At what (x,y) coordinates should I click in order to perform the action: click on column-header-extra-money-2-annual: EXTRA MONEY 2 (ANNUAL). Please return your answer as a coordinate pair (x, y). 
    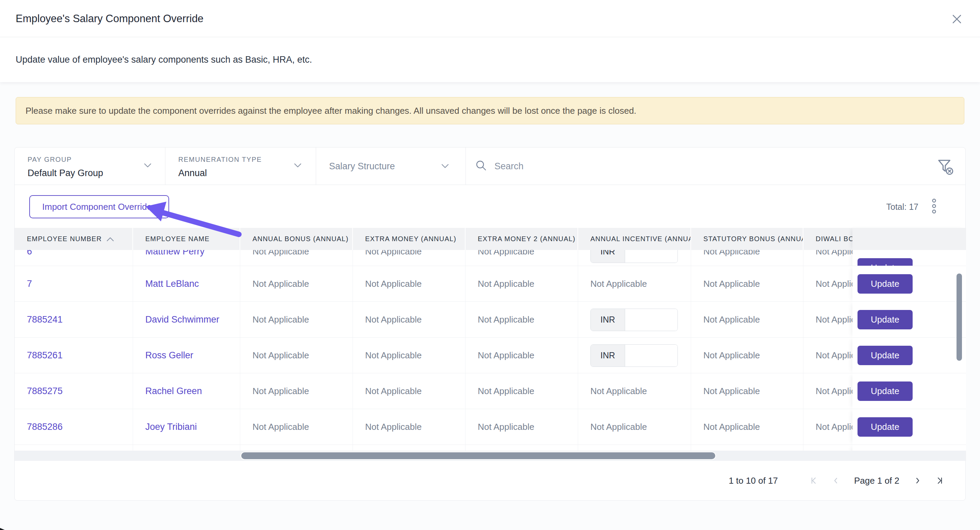
    Looking at the image, I should click on (522, 239).